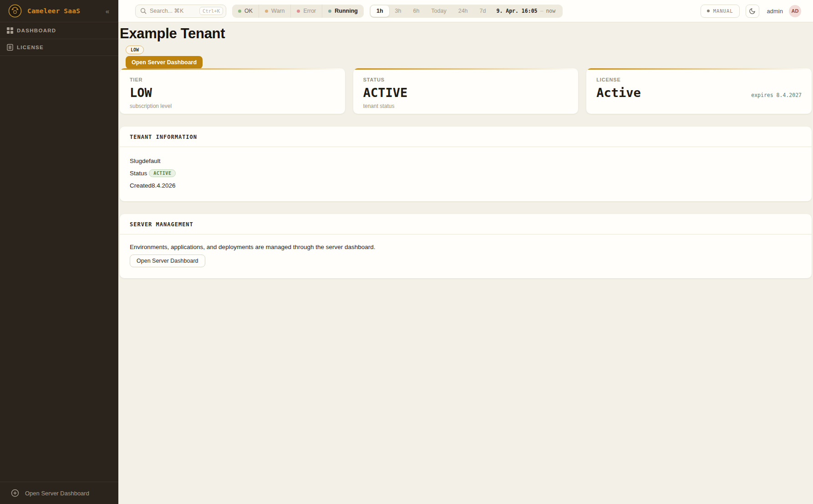 The width and height of the screenshot is (813, 504). I want to click on sidebar-item-label: DASHBOARD, so click(36, 31).